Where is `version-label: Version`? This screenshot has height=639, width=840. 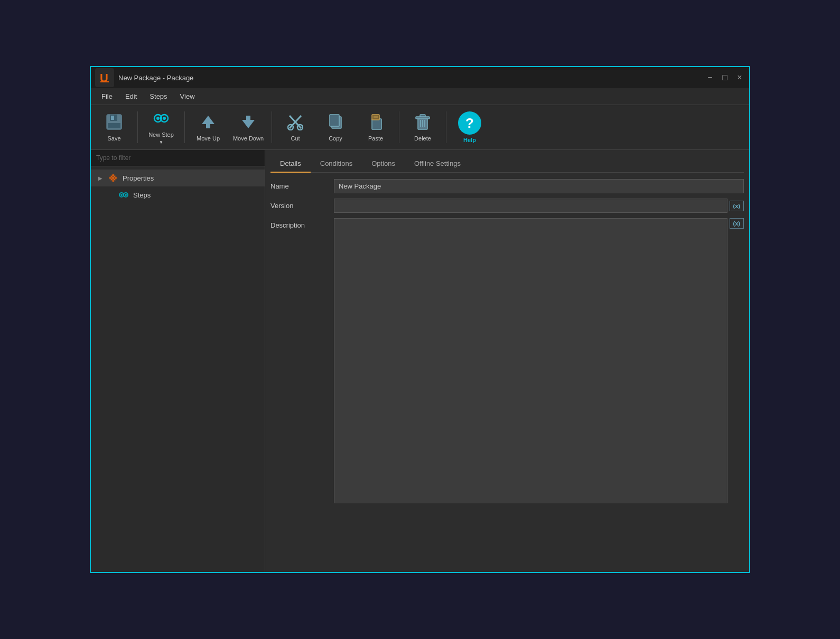
version-label: Version is located at coordinates (302, 204).